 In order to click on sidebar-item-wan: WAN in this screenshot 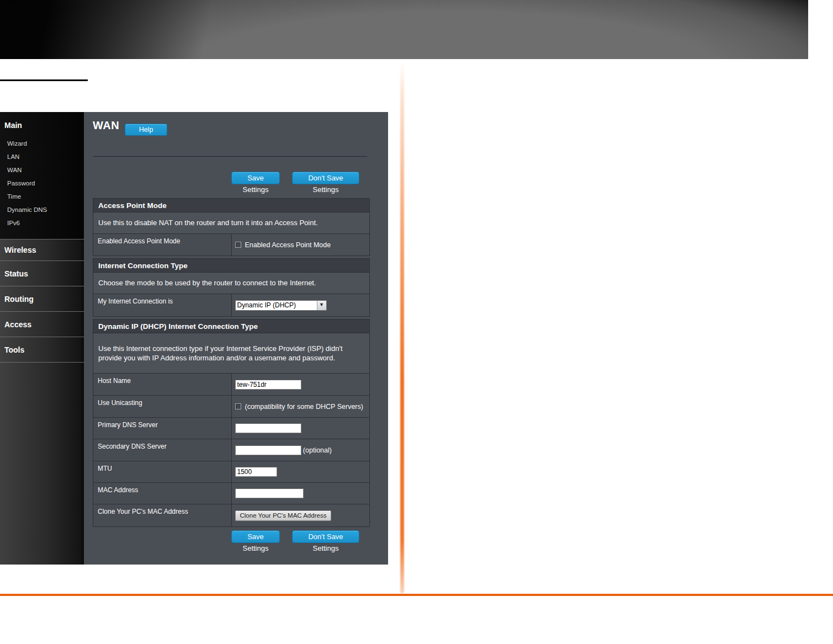, I will do `click(42, 170)`.